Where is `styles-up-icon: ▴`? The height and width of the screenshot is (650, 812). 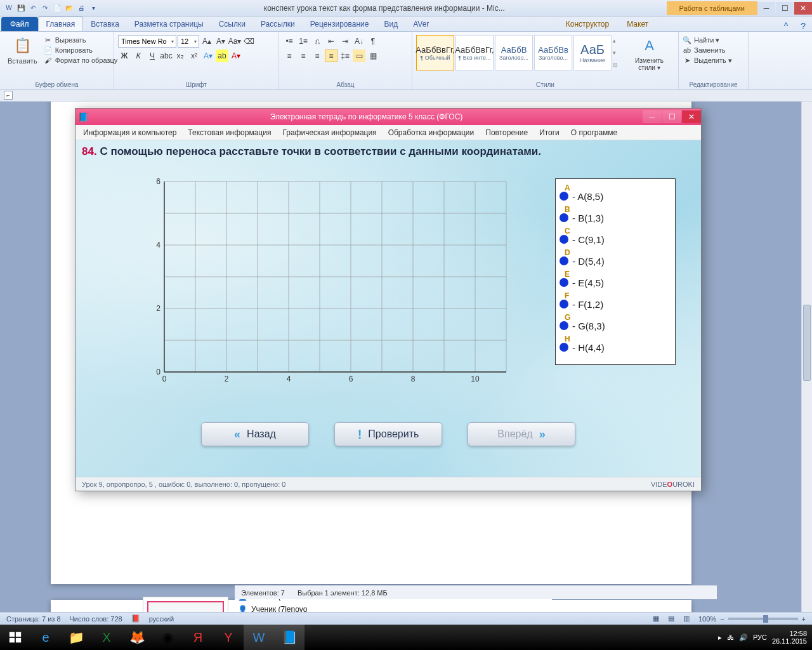 styles-up-icon: ▴ is located at coordinates (617, 41).